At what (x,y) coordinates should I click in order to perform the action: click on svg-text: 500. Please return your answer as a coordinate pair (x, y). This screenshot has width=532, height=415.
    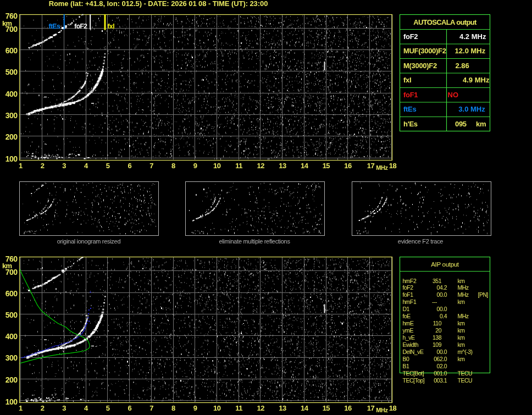
    Looking at the image, I should click on (12, 72).